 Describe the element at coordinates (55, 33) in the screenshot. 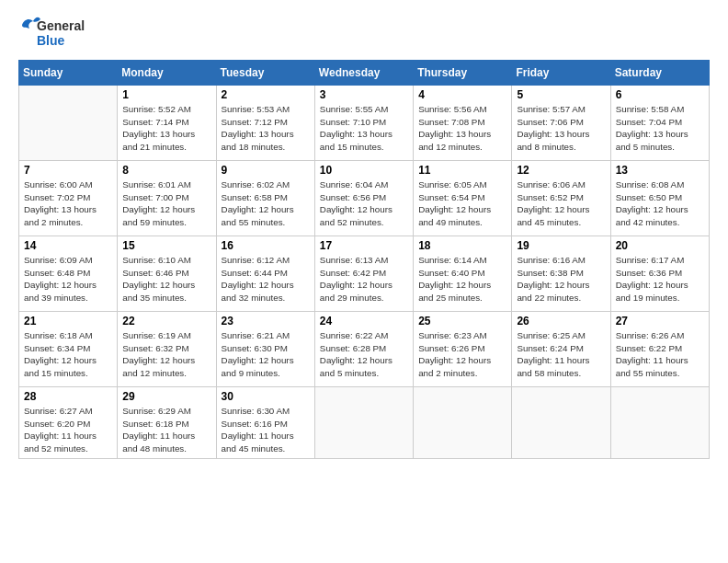

I see `logo: GeneralBlue` at that location.